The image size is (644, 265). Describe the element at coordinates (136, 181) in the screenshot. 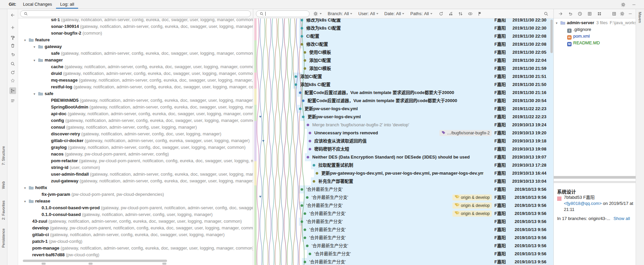

I see `branch-item: zuul-gateway (gateway, notification, adm…` at that location.